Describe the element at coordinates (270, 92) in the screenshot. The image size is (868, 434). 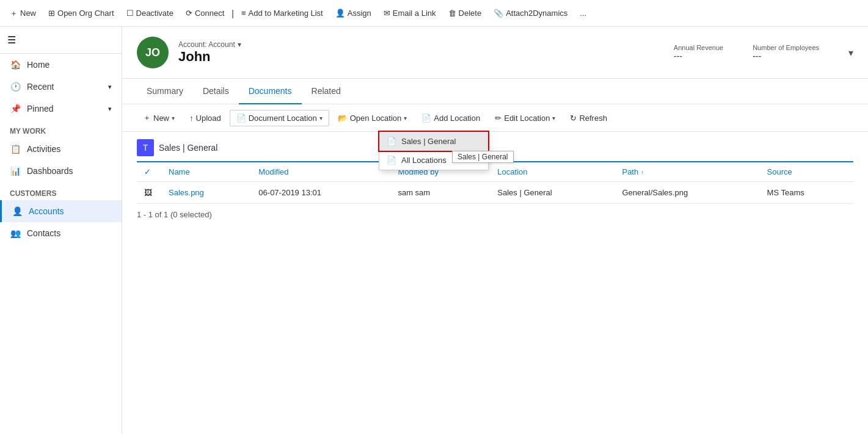
I see `tab-documents: Documents` at that location.